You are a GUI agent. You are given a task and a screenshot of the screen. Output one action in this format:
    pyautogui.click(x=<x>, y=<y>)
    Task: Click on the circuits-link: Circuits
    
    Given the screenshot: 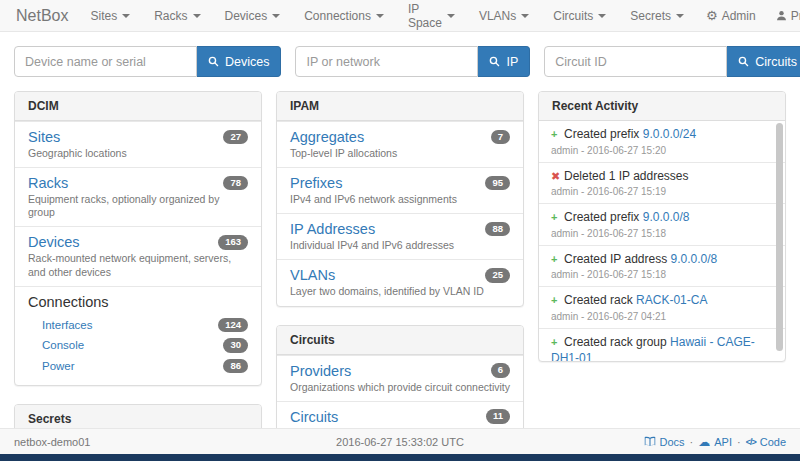 What is the action you would take?
    pyautogui.click(x=314, y=417)
    